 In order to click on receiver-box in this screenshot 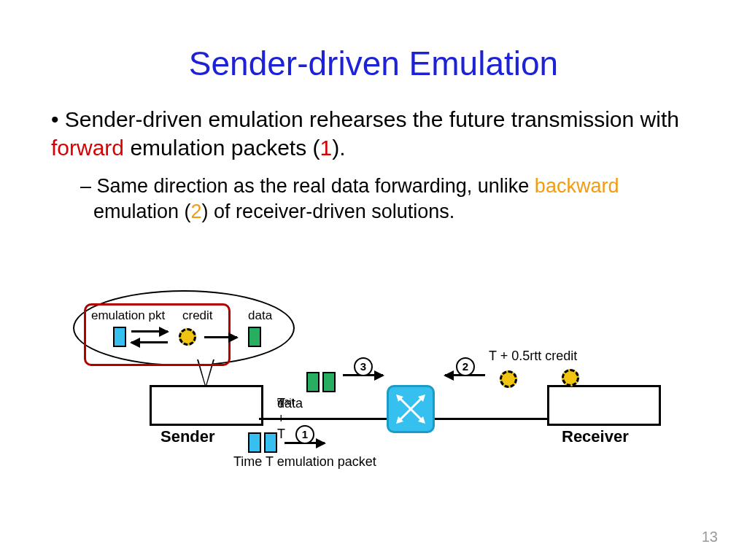, I will do `click(604, 405)`.